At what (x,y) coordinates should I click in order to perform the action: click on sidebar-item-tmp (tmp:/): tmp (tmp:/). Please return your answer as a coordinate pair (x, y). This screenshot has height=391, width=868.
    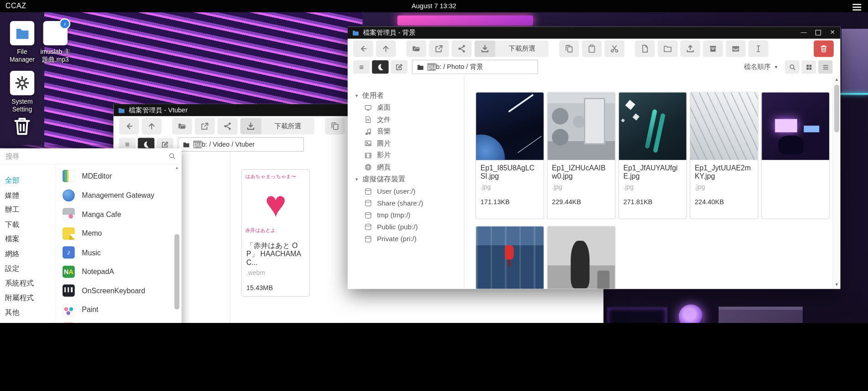
    Looking at the image, I should click on (406, 215).